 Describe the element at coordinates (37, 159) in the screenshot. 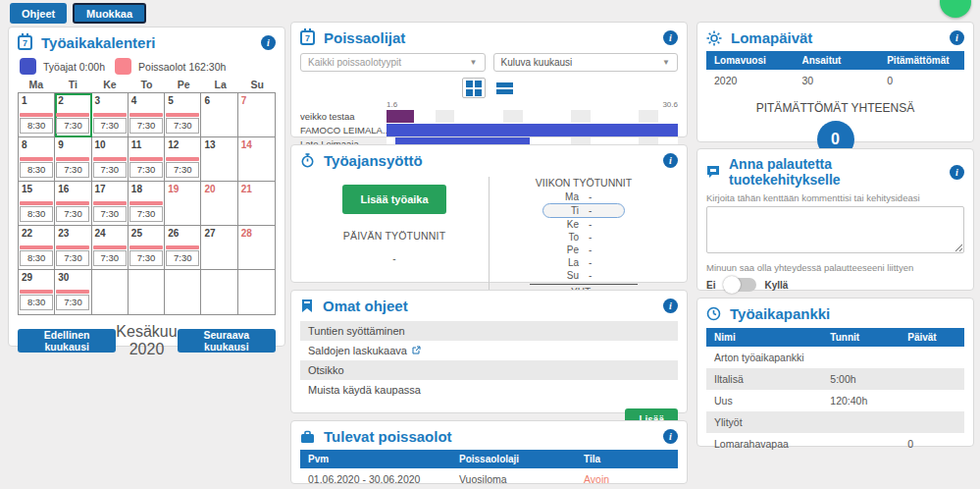

I see `calendar-day-8: 88:30` at that location.